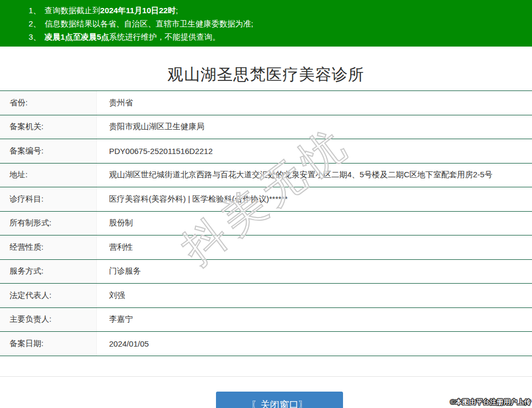  I want to click on table-row-departments: 诊疗科目: 医疗美容科(美容外科) | 医学检验科(合作协议)******, so click(266, 199).